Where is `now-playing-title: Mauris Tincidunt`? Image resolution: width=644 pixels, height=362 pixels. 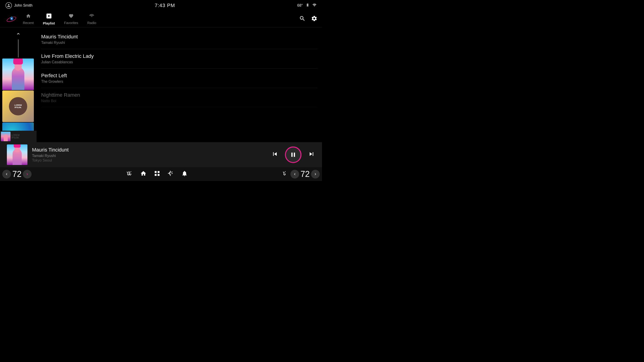
now-playing-title: Mauris Tincidunt is located at coordinates (150, 150).